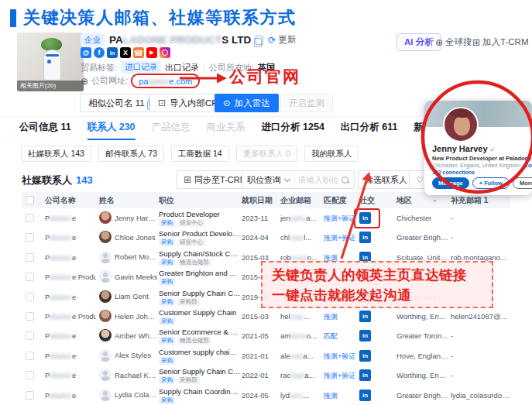 This screenshot has height=405, width=532. What do you see at coordinates (266, 238) in the screenshot?
I see `table-row: Paladone Chloe Jones Senior Product Deve…` at bounding box center [266, 238].